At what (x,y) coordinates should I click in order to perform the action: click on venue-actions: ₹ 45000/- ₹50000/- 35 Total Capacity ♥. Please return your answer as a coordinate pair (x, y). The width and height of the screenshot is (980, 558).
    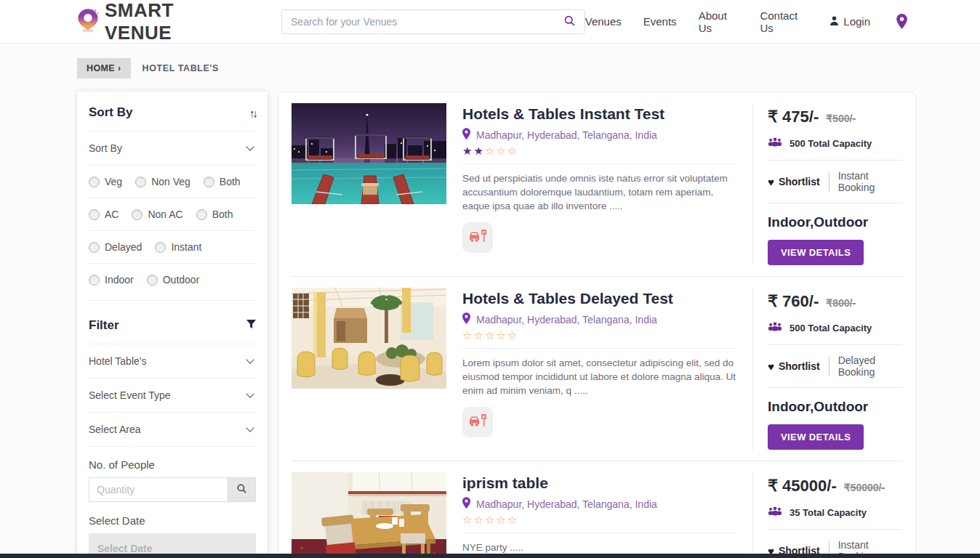
    Looking at the image, I should click on (827, 515).